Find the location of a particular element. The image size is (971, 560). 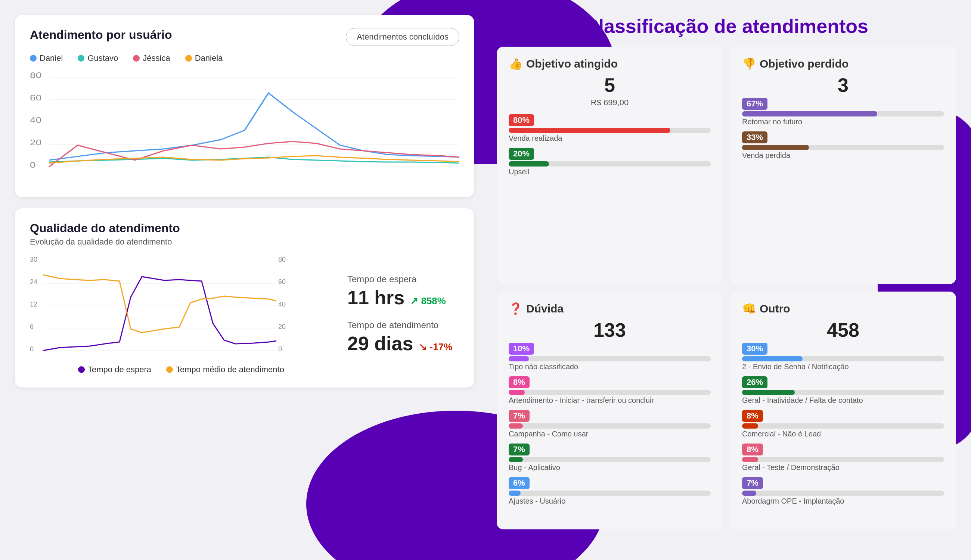

bar-venda-realizada: 80% Venda realizada is located at coordinates (609, 128).